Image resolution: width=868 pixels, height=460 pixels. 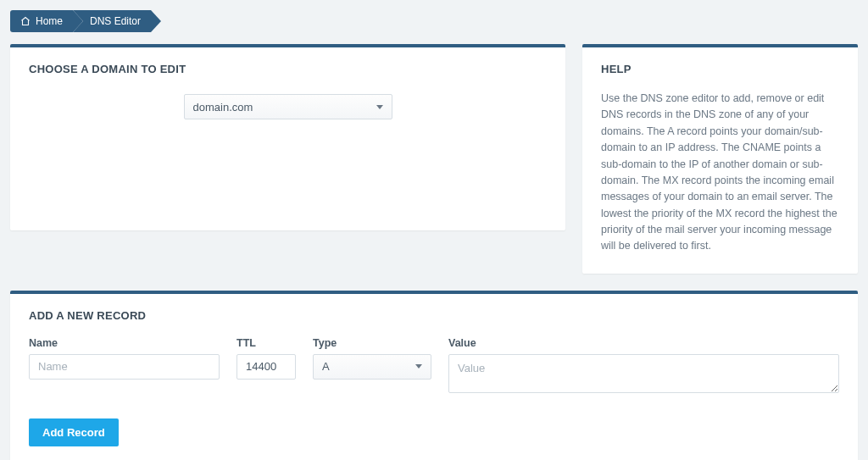 What do you see at coordinates (266, 343) in the screenshot?
I see `ttl-label: TTL` at bounding box center [266, 343].